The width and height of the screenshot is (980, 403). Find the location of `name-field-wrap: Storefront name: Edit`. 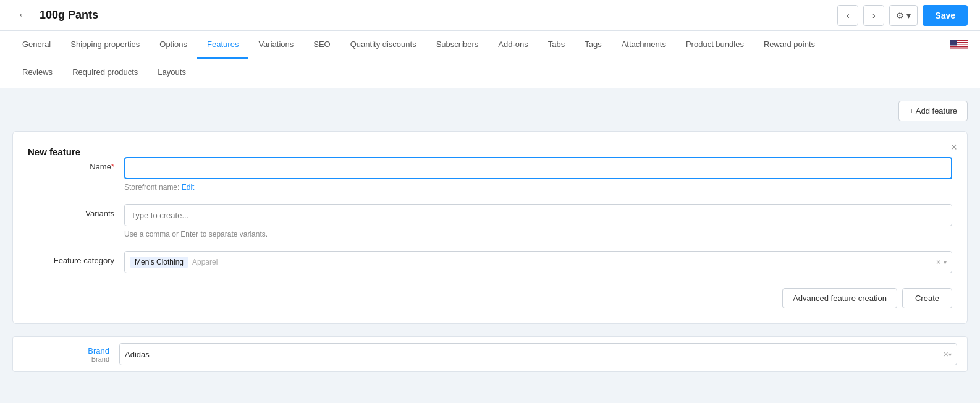

name-field-wrap: Storefront name: Edit is located at coordinates (538, 174).